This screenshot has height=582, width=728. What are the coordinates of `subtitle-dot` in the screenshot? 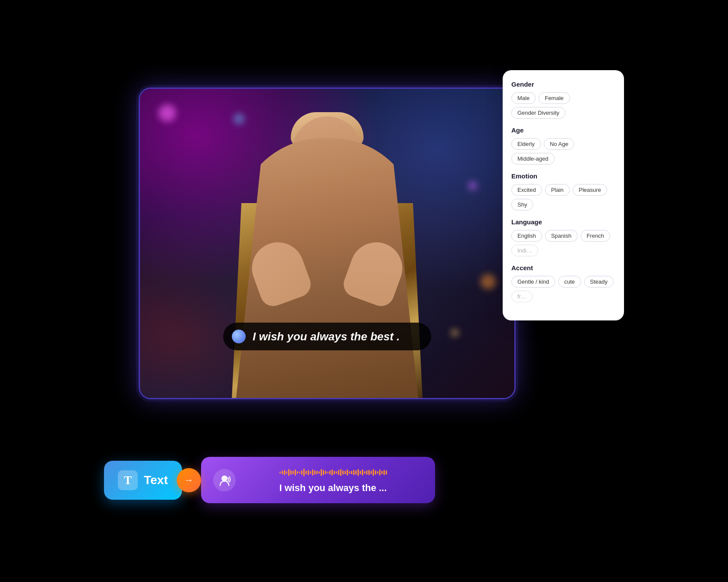 It's located at (239, 336).